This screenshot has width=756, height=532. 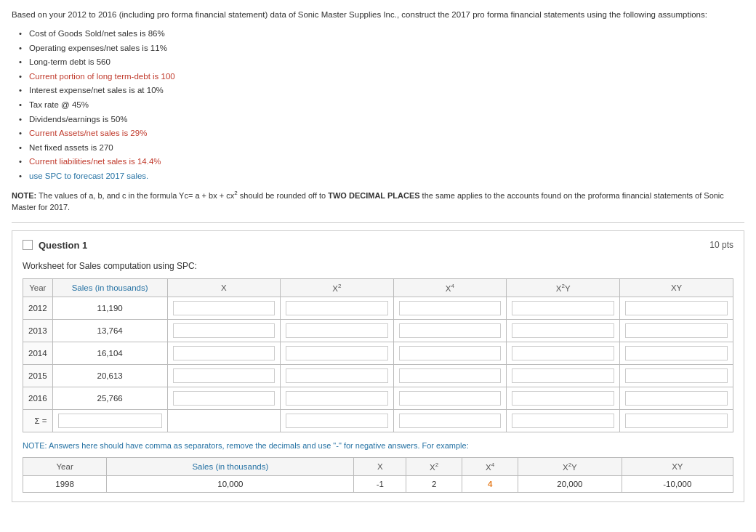 What do you see at coordinates (563, 375) in the screenshot?
I see `x2y-2015-cell` at bounding box center [563, 375].